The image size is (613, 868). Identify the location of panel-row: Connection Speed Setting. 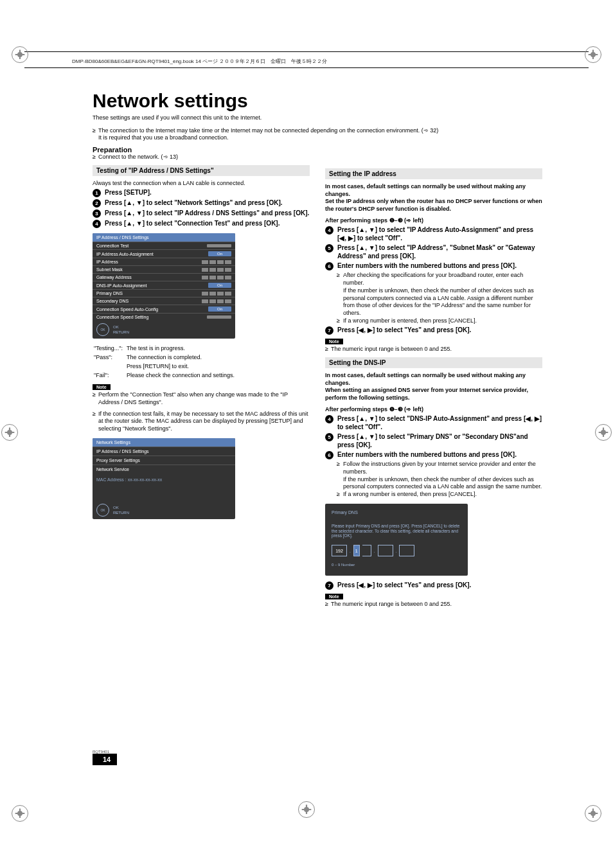
(164, 317).